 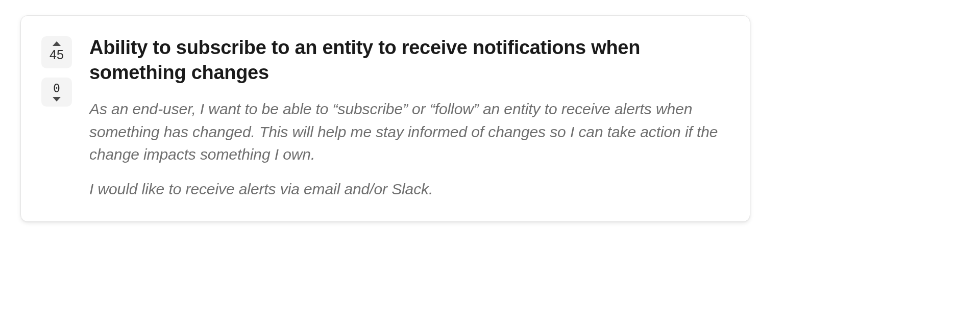 What do you see at coordinates (57, 52) in the screenshot?
I see `upvote-button: 45` at bounding box center [57, 52].